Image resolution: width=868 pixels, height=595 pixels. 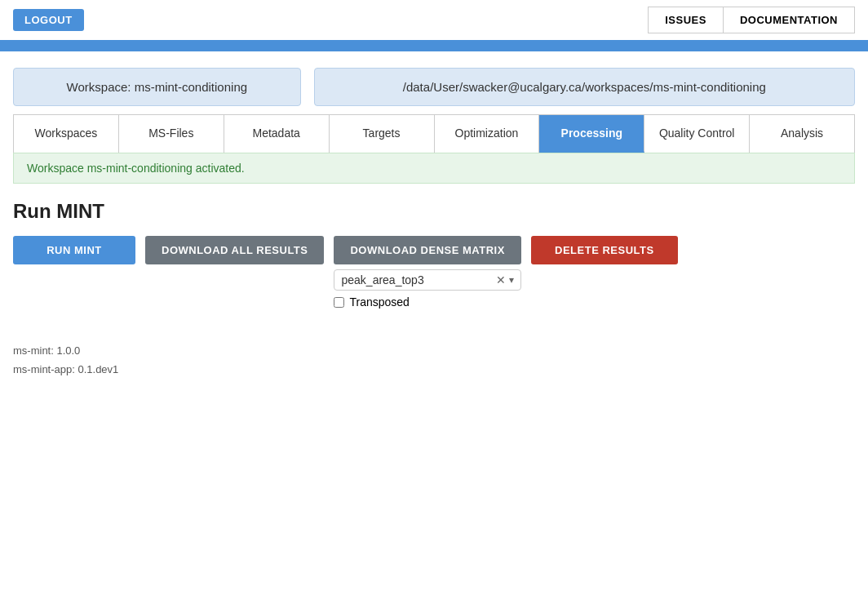 What do you see at coordinates (427, 280) in the screenshot?
I see `dense-matrix-select: peak_area_top3 ✕ ▾` at bounding box center [427, 280].